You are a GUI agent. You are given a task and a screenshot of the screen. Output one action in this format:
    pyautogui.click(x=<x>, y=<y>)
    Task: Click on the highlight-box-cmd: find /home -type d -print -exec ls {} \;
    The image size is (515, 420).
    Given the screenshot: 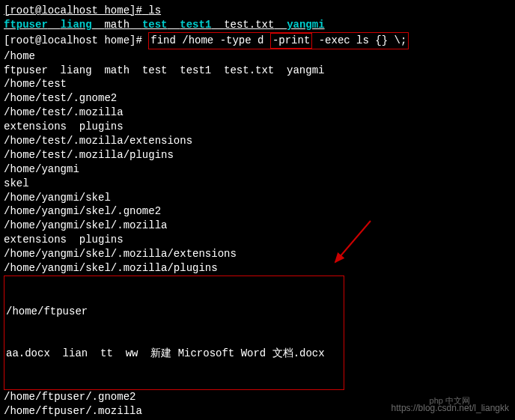 What is the action you would take?
    pyautogui.click(x=278, y=40)
    